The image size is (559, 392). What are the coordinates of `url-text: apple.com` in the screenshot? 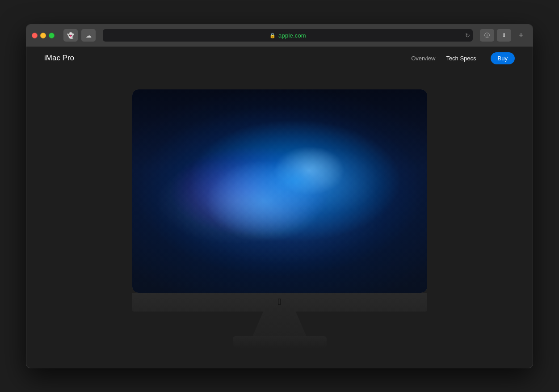 It's located at (292, 36).